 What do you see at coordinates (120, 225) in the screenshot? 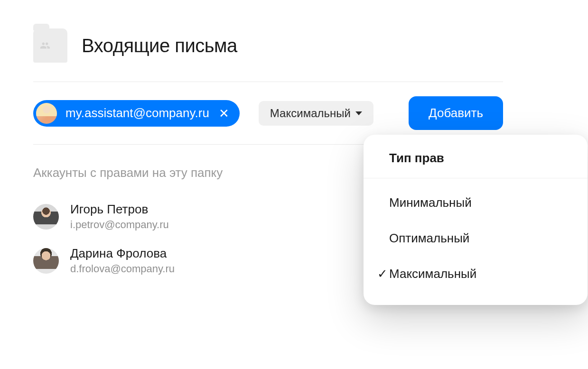
I see `account-email: i.petrov@company.ru` at bounding box center [120, 225].